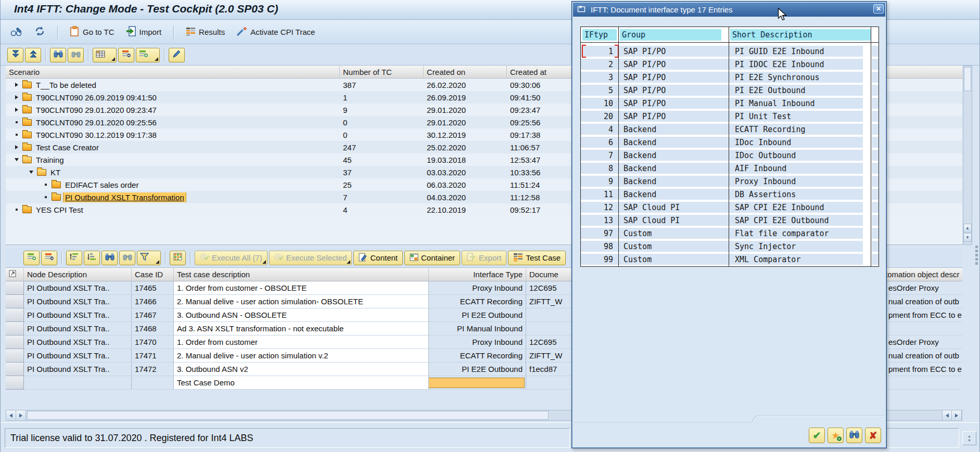 The width and height of the screenshot is (980, 452). What do you see at coordinates (301, 356) in the screenshot?
I see `cell-test-case-description: 2. Manual delive - user action simulatio…` at bounding box center [301, 356].